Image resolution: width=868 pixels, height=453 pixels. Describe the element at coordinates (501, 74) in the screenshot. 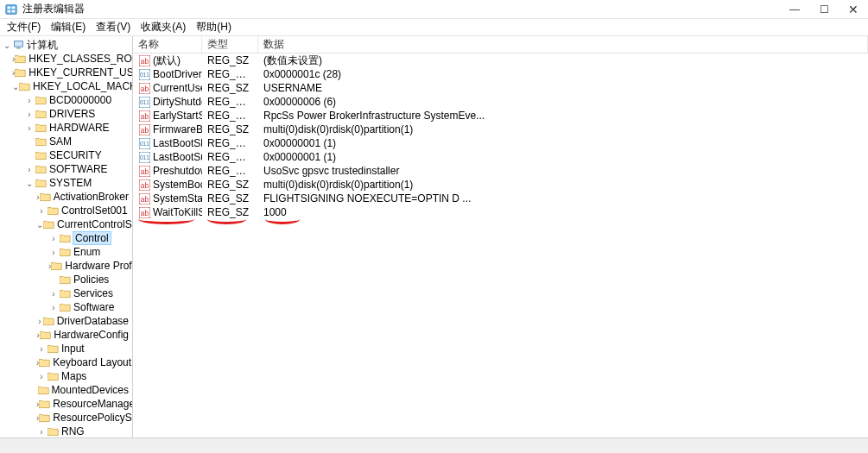

I see `list-row: BootDriverFlagsREG_DWORD0x0000001c (28)` at that location.